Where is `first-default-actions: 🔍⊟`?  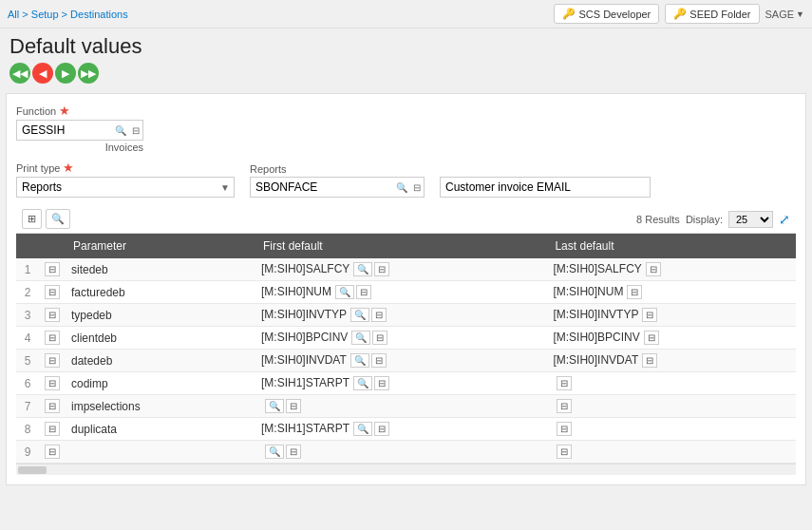 first-default-actions: 🔍⊟ is located at coordinates (371, 429).